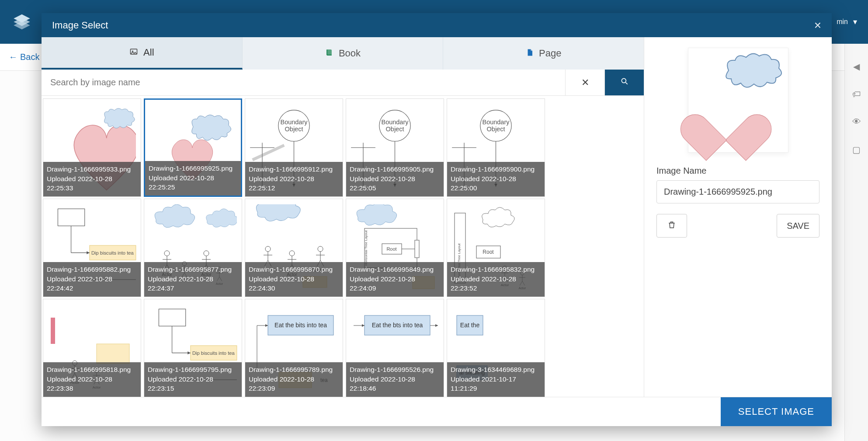  I want to click on thumbnail-filename: Drawing-1-1666995795.png, so click(193, 370).